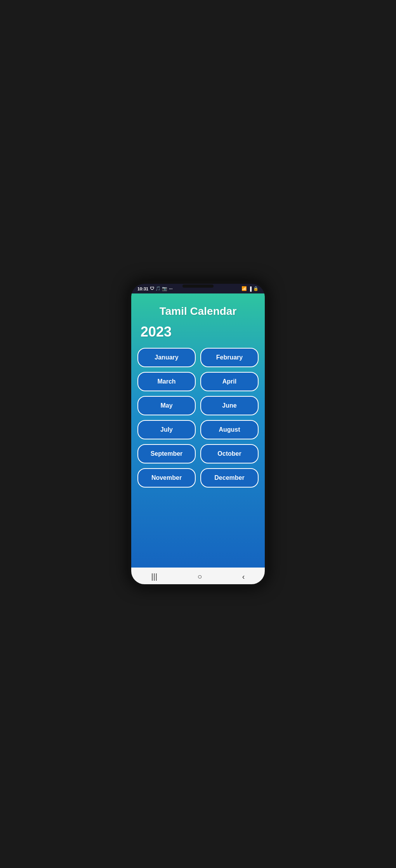 The image size is (396, 868). I want to click on month-button-september: September, so click(167, 454).